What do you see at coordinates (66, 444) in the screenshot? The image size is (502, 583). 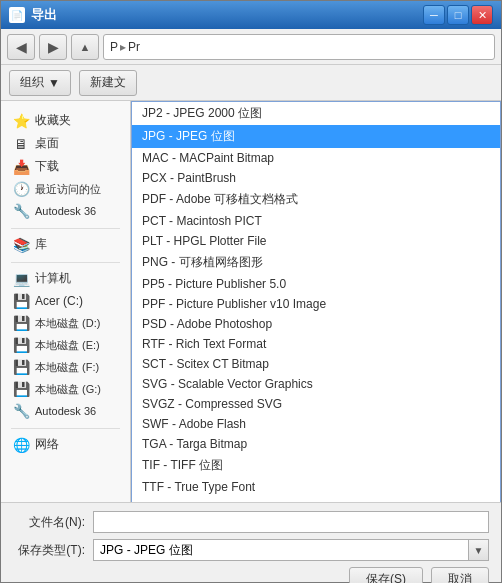 I see `sidebar-item-network: 🌐 网络` at bounding box center [66, 444].